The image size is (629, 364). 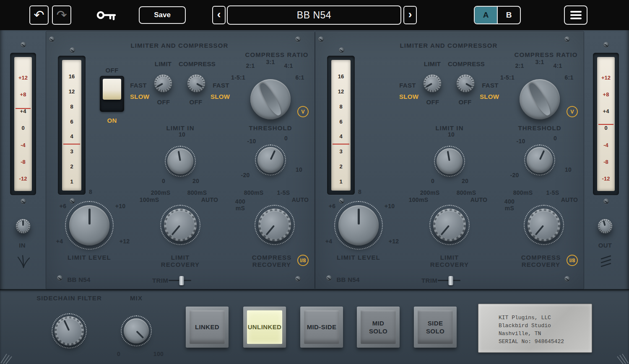 What do you see at coordinates (514, 175) in the screenshot?
I see `threshold-tick: -20` at bounding box center [514, 175].